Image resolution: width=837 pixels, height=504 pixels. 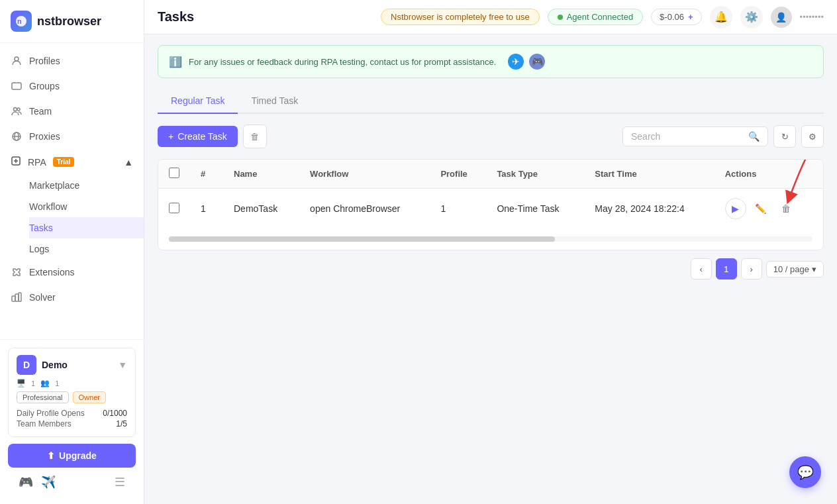 I want to click on rpa-chevron-icon: ▲, so click(x=128, y=162).